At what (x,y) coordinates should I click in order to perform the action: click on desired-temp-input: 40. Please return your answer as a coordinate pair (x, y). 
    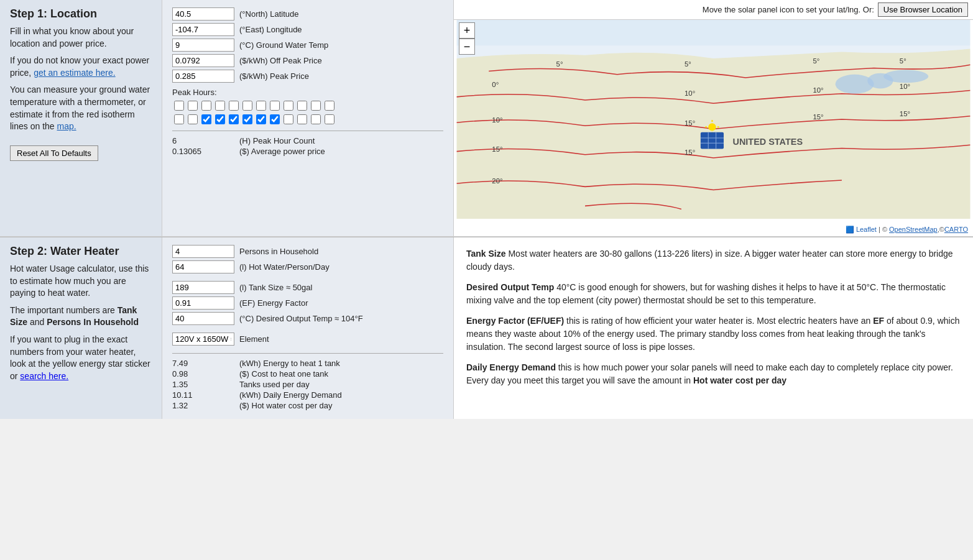
    Looking at the image, I should click on (203, 318).